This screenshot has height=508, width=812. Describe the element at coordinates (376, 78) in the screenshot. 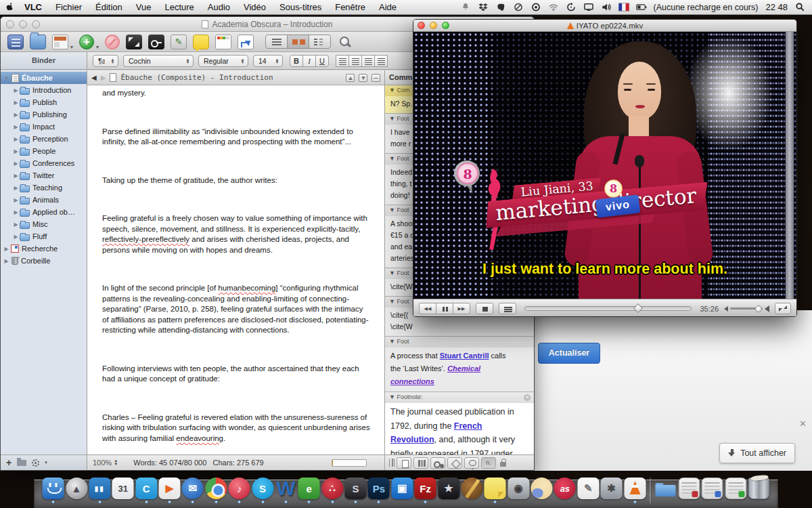

I see `split-editor-icon` at that location.